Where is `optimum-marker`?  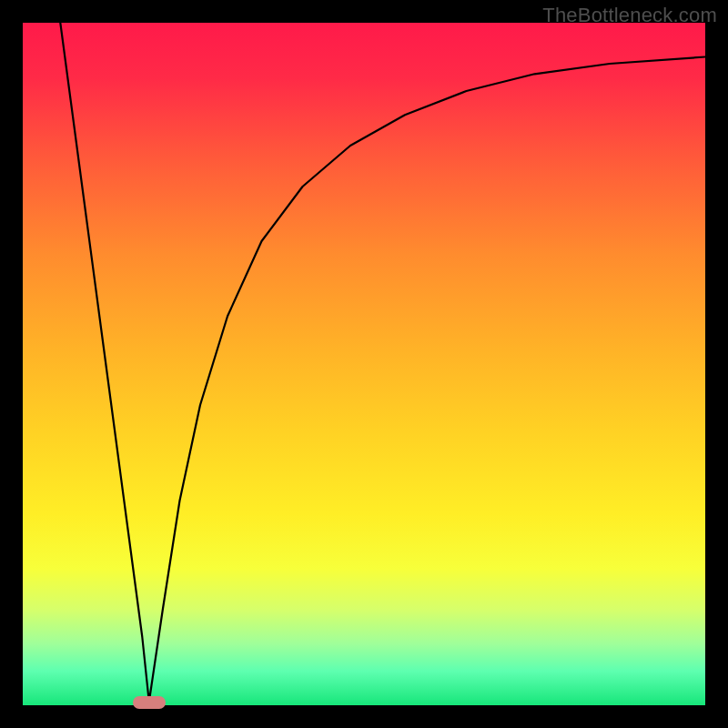
optimum-marker is located at coordinates (149, 703).